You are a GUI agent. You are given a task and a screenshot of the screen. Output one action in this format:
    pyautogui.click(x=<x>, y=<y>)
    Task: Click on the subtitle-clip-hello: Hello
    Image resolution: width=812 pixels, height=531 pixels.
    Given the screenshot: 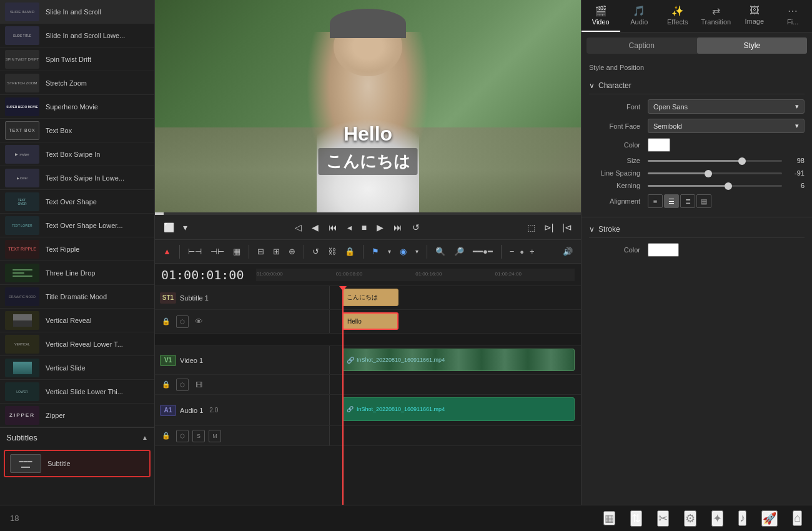 What is the action you would take?
    pyautogui.click(x=370, y=321)
    